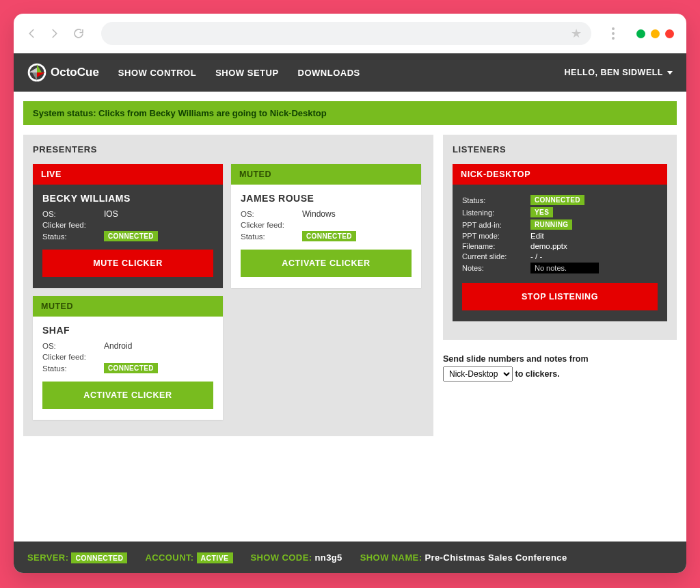 The width and height of the screenshot is (700, 588). Describe the element at coordinates (560, 367) in the screenshot. I see `send-notes-control: Send slide numbers and notes from Nick-D…` at that location.